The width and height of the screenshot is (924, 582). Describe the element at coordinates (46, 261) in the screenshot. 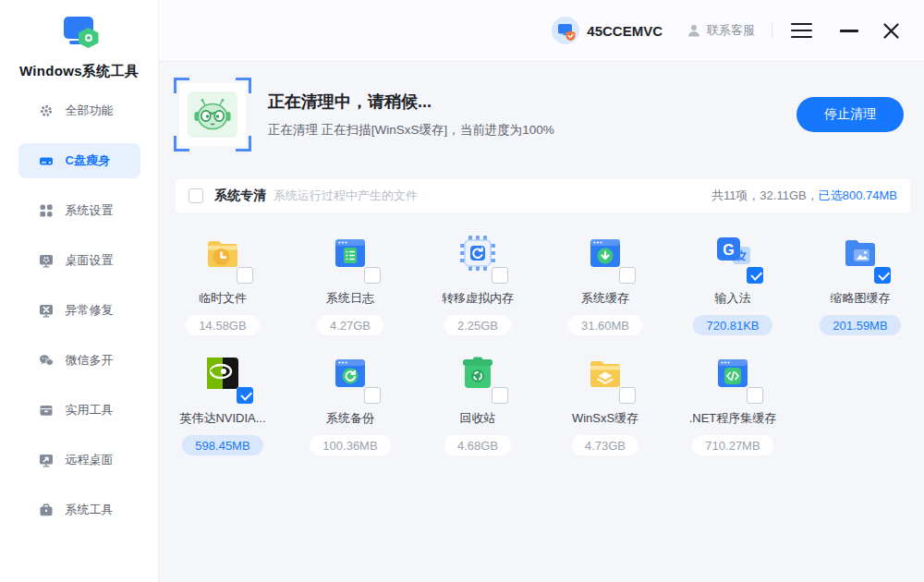

I see `monitor-gear-icon` at that location.